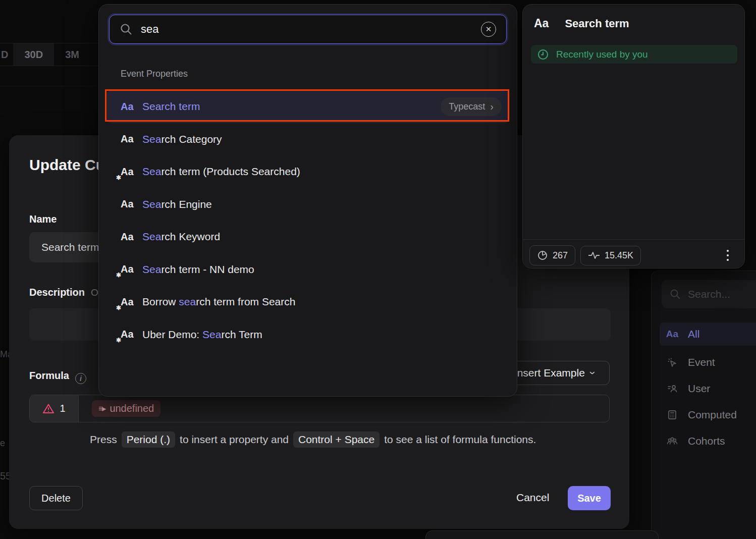 The image size is (756, 539). What do you see at coordinates (55, 409) in the screenshot?
I see `formula-error-counter: 1` at bounding box center [55, 409].